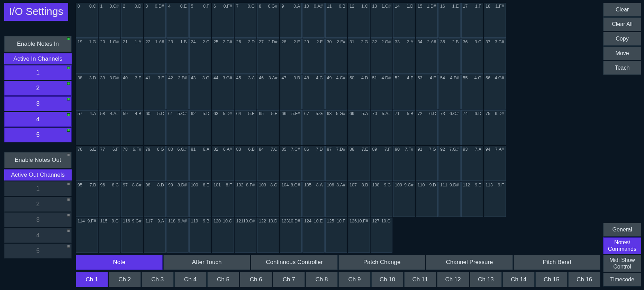  What do you see at coordinates (87, 235) in the screenshot?
I see `note-cell: 1149.F#` at bounding box center [87, 235].